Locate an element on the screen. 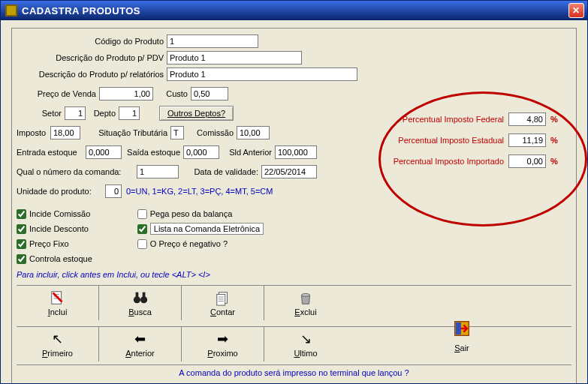 This screenshot has width=588, height=384. label-num-comanda: Qual o número da comanda: is located at coordinates (77, 172).